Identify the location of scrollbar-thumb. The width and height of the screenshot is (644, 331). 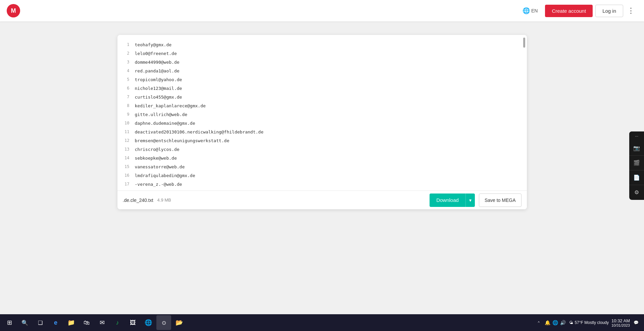
(524, 43).